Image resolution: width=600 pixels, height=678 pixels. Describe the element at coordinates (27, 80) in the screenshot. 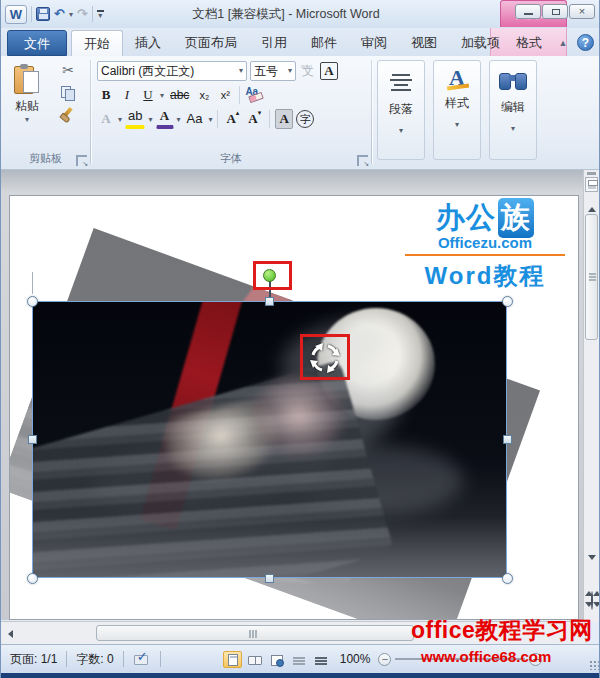

I see `paste-icon` at that location.